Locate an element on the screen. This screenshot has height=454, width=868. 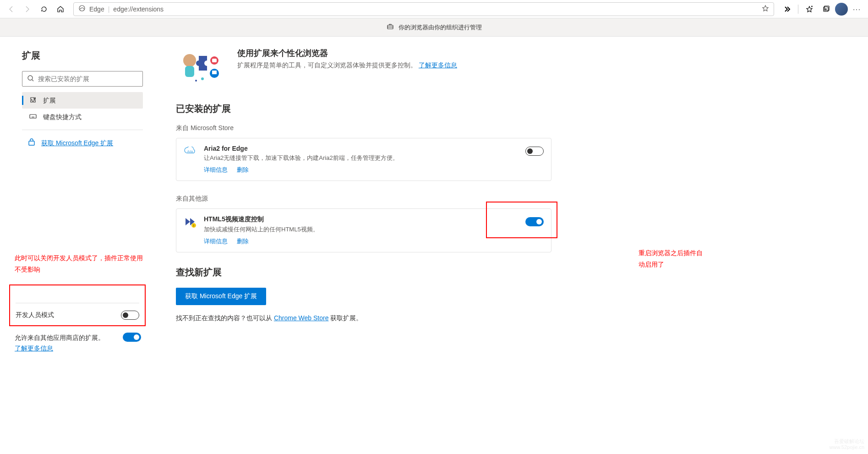
search-input-container is located at coordinates (82, 79).